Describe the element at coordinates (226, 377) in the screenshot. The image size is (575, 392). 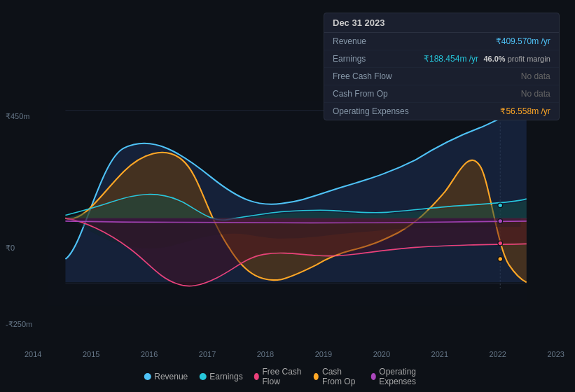
I see `legend-label-earnings: Earnings` at that location.